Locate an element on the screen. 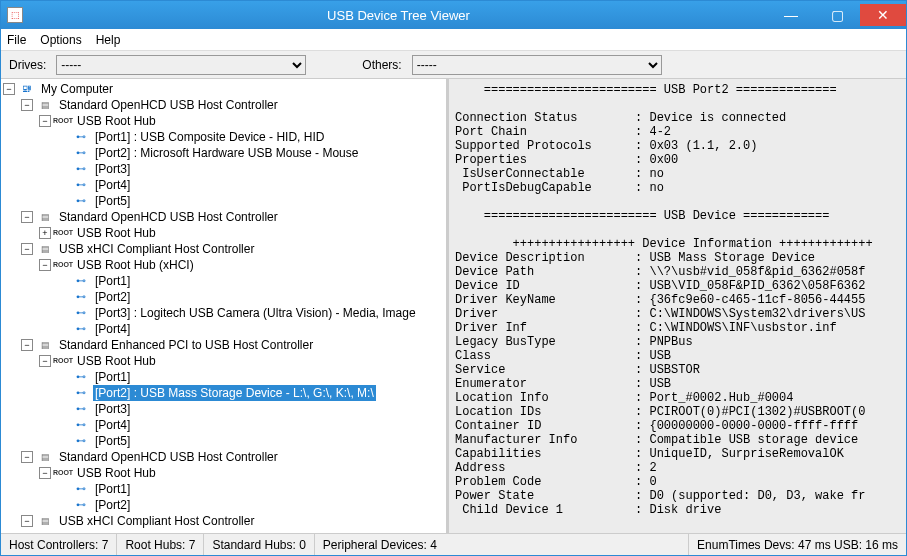 This screenshot has height=556, width=907. tree-port: [Port3] : Logitech USB Camera (Ultra Vis… is located at coordinates (256, 313).